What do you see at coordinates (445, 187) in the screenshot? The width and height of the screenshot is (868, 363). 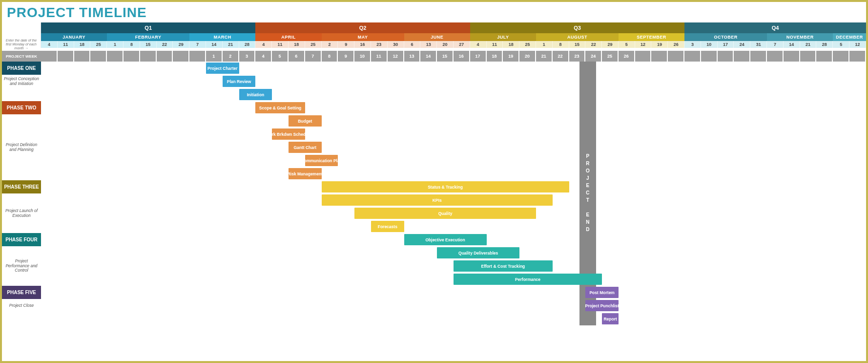 I see `gantt-bar: Status & Tracking` at bounding box center [445, 187].